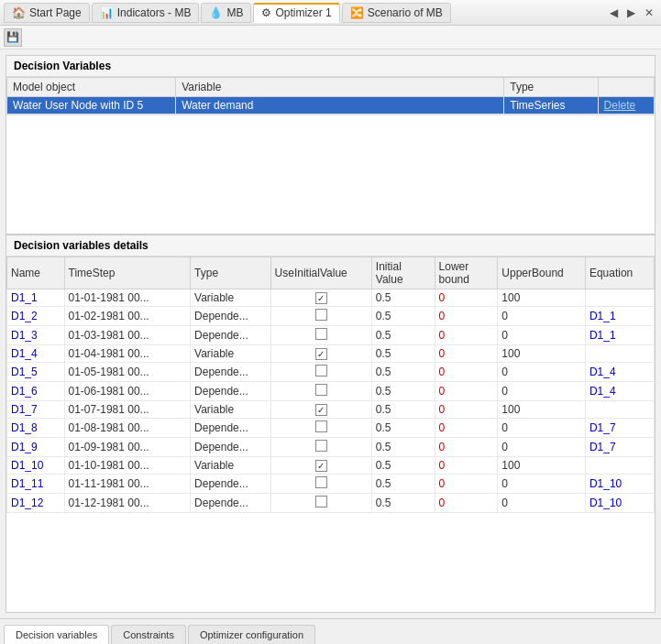  Describe the element at coordinates (37, 429) in the screenshot. I see `cell-name: D1_8` at that location.